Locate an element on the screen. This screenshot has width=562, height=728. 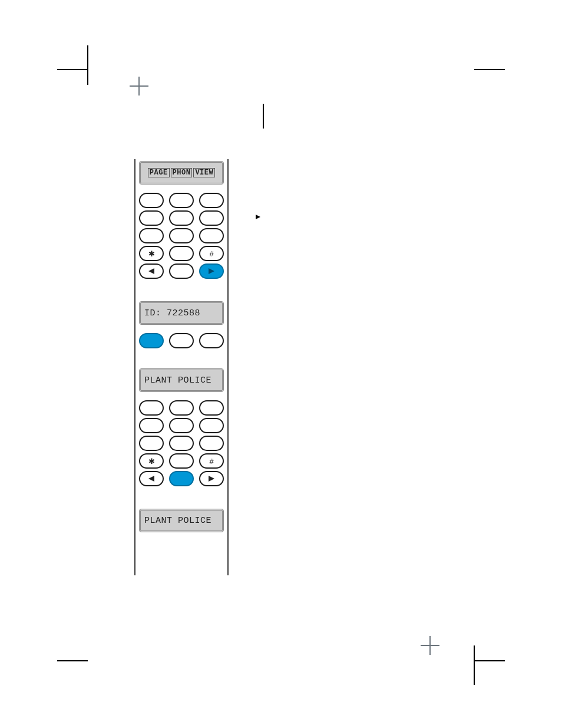
step-1: PAGE PHON VIEW ✱ # is located at coordinates (181, 223).